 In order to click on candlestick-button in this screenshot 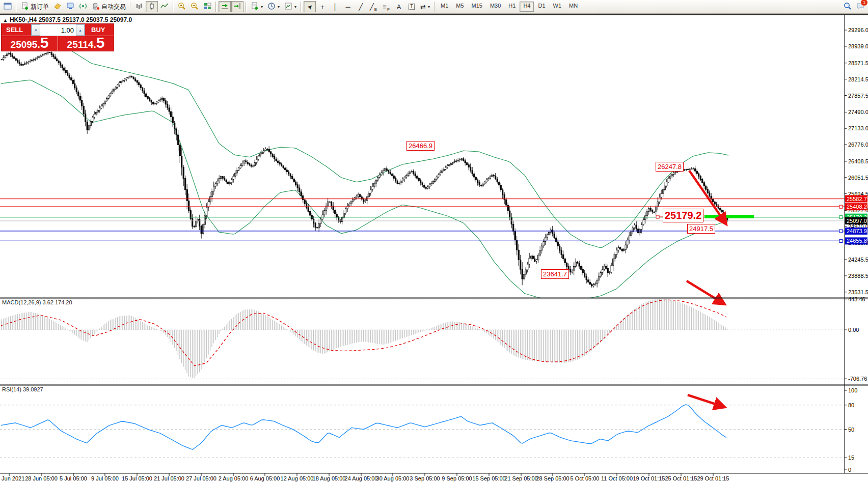, I will do `click(152, 7)`.